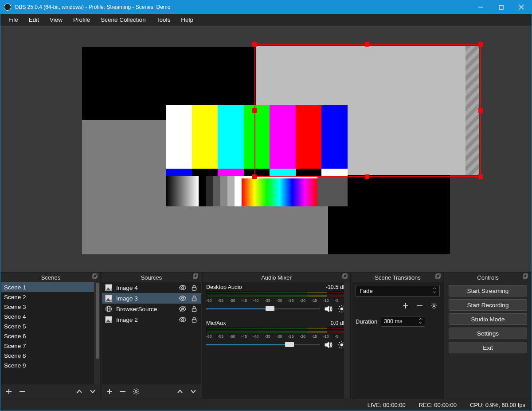 The image size is (532, 411). Describe the element at coordinates (152, 391) in the screenshot. I see `sources-toolbar` at that location.